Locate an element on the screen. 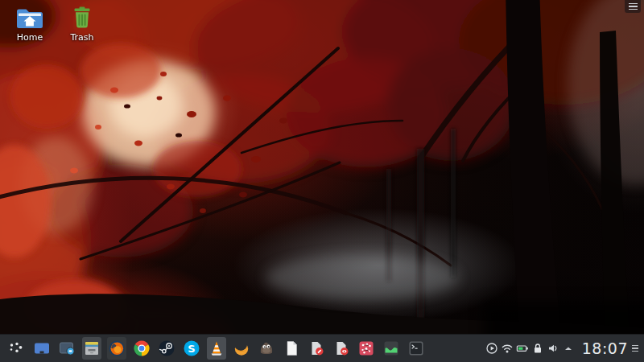  document-editor-icon is located at coordinates (316, 348).